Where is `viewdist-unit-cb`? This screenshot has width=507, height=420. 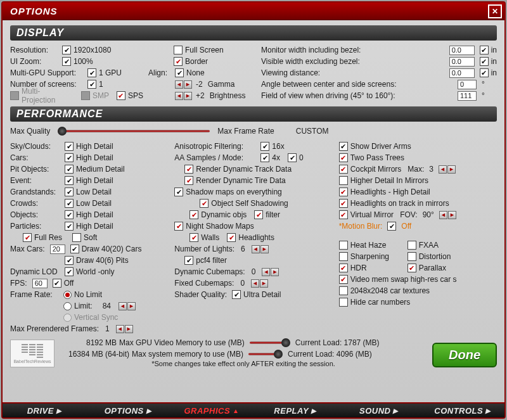
viewdist-unit-cb is located at coordinates (484, 73).